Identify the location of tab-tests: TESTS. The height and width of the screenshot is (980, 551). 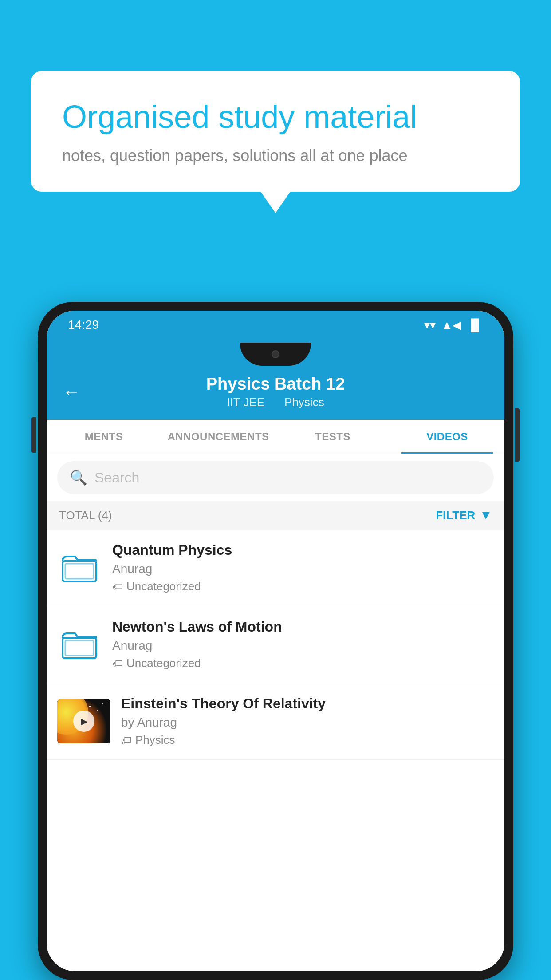
(333, 437).